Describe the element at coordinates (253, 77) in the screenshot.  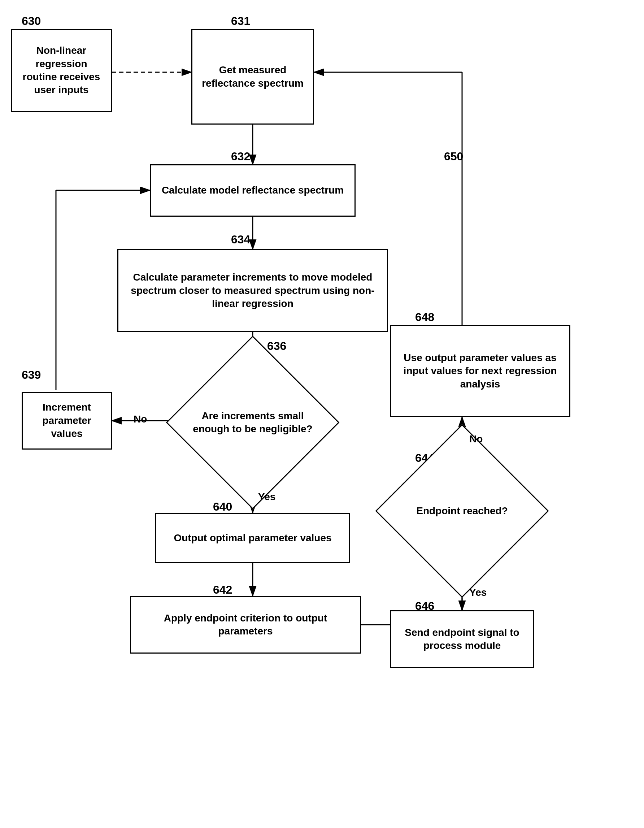
I see `box-631: Get measured reflectance spectrum` at that location.